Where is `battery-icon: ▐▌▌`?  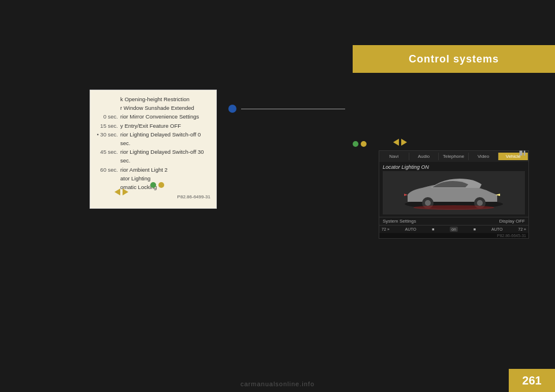
battery-icon: ▐▌▌ is located at coordinates (523, 153).